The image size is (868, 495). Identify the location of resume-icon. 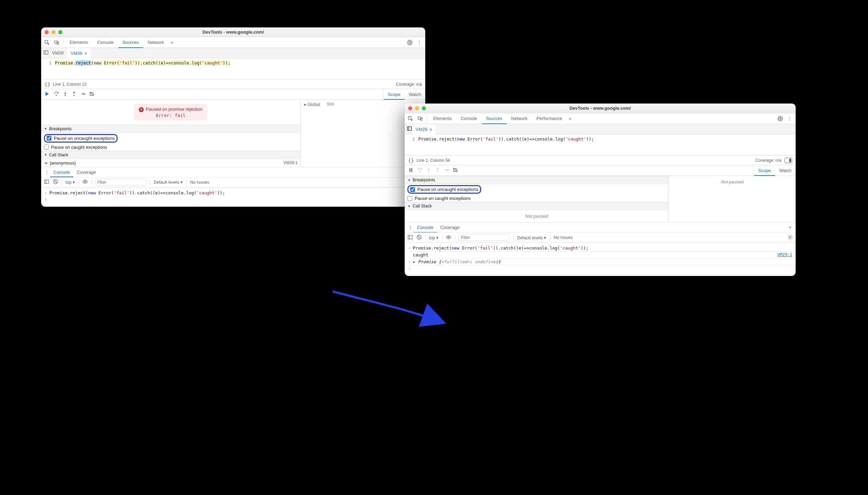
(47, 95).